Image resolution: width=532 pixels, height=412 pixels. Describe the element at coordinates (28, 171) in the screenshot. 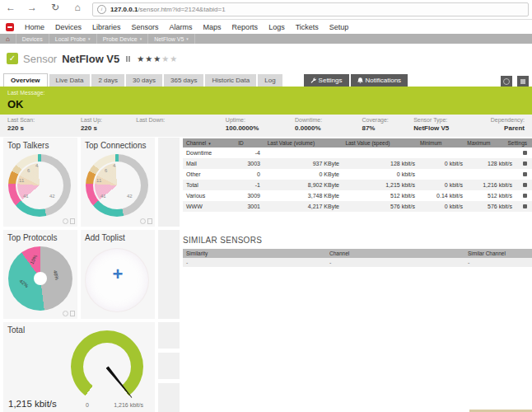

I see `segment-label: 6` at that location.